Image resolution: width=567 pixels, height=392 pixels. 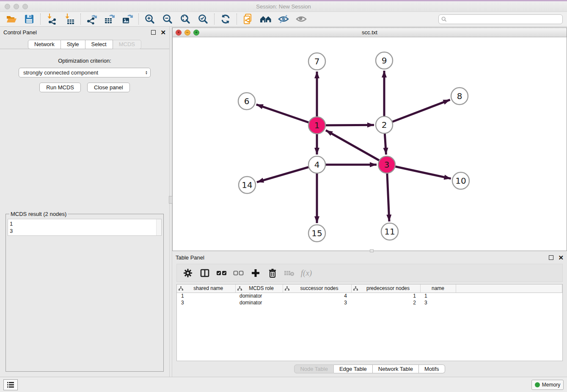 I want to click on node-table-container: shared nameMCDS rolesuccessor nodesprede…, so click(x=370, y=323).